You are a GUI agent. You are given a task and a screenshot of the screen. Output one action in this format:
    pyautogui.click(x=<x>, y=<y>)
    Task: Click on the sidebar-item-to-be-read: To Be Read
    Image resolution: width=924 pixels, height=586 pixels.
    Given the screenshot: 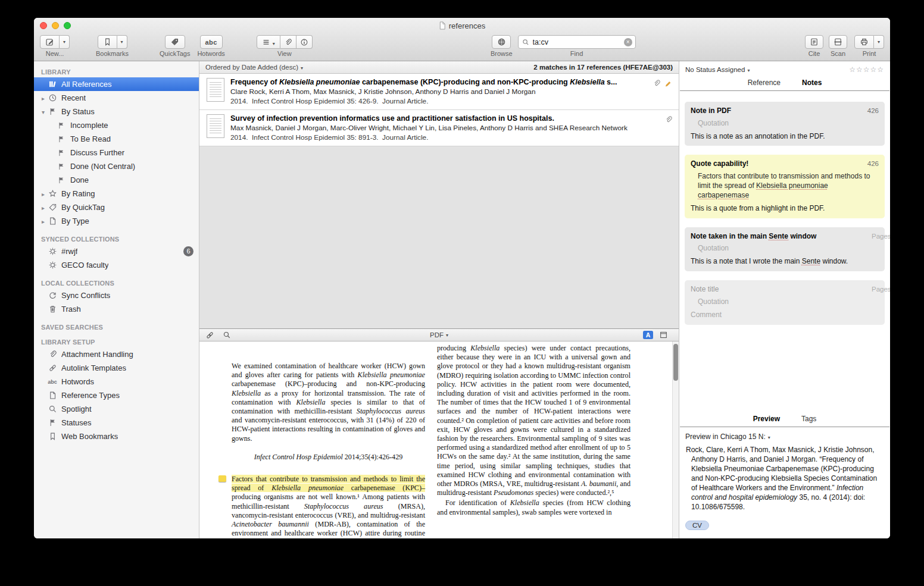 What is the action you would take?
    pyautogui.click(x=117, y=139)
    